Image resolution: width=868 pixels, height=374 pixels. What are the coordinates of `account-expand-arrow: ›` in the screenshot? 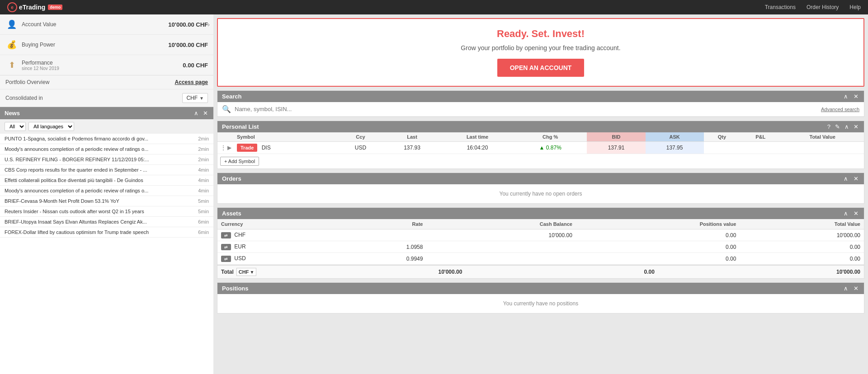 It's located at (209, 24).